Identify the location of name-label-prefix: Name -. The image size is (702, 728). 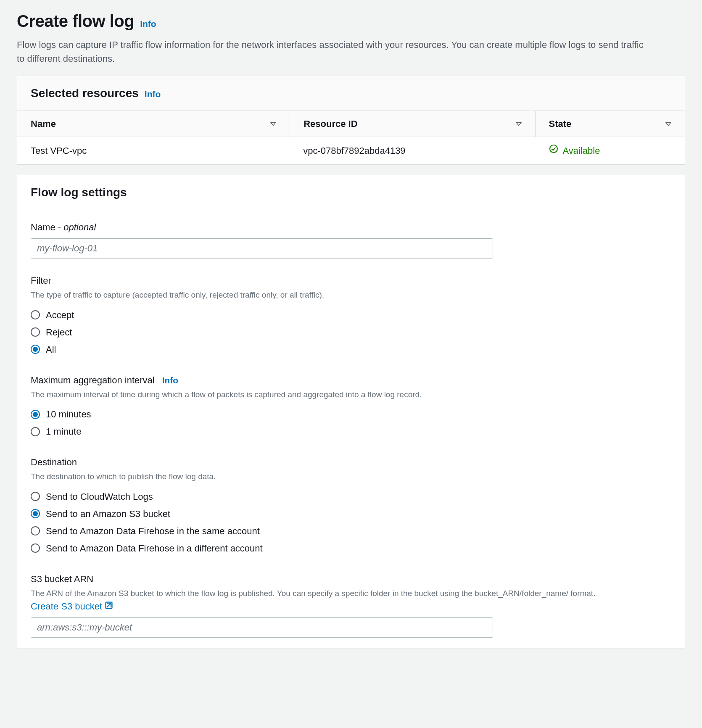
(47, 227).